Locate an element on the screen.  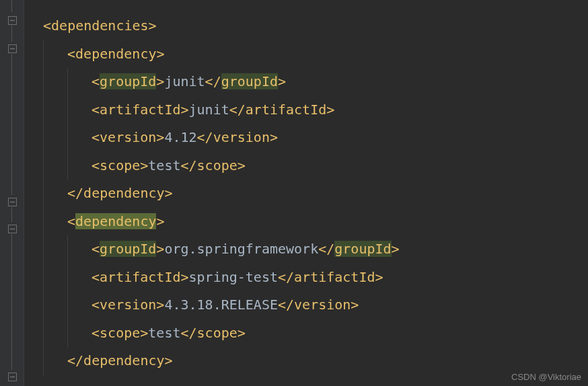
code-line: <groupId>junit</groupId> is located at coordinates (221, 82).